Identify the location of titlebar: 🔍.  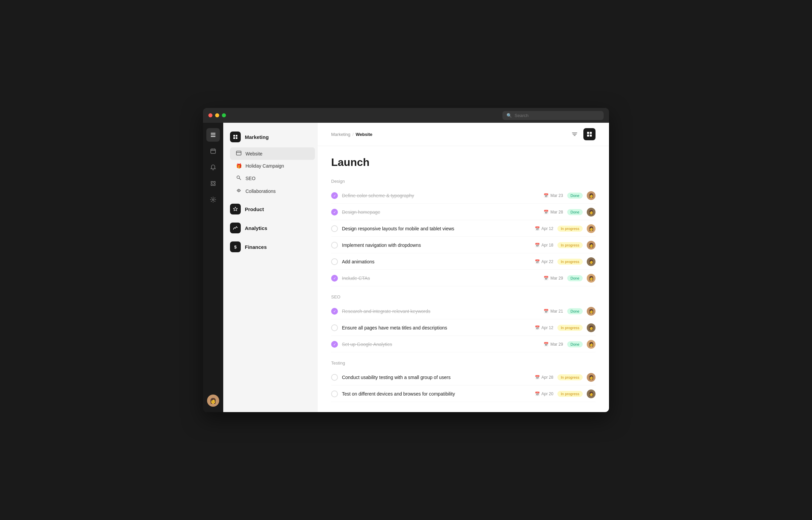
(406, 115).